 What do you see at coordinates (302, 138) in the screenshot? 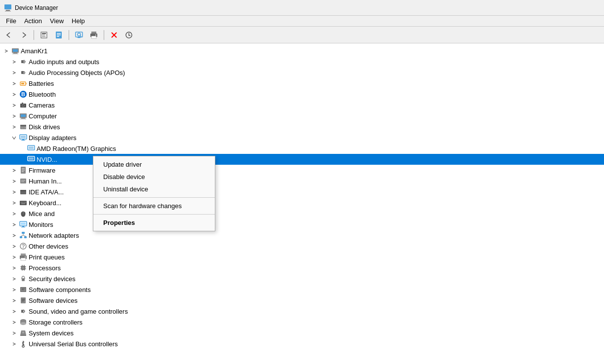
I see `tree-item-display: Display adapters` at bounding box center [302, 138].